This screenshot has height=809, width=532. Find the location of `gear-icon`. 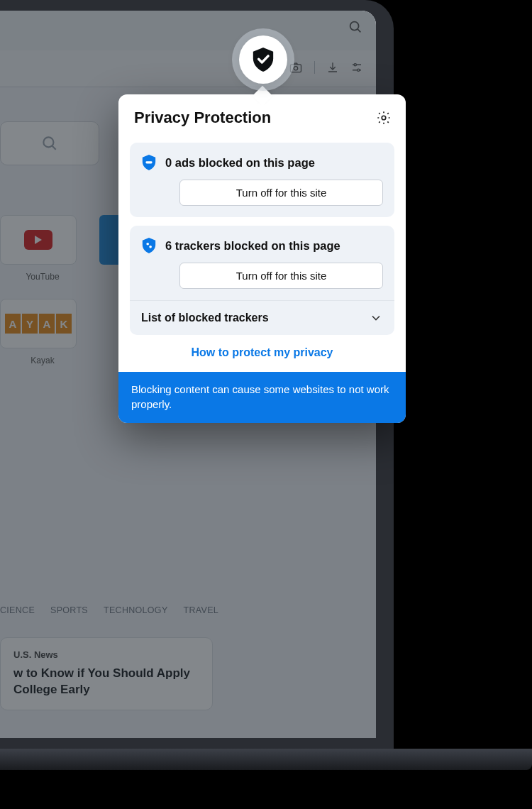

gear-icon is located at coordinates (384, 118).